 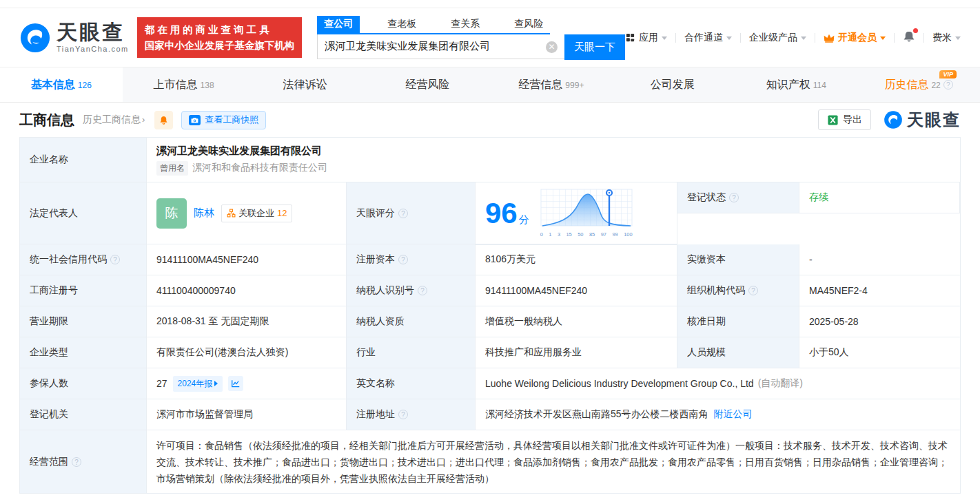 I want to click on nearby-companies-link: 附近公司, so click(x=733, y=414).